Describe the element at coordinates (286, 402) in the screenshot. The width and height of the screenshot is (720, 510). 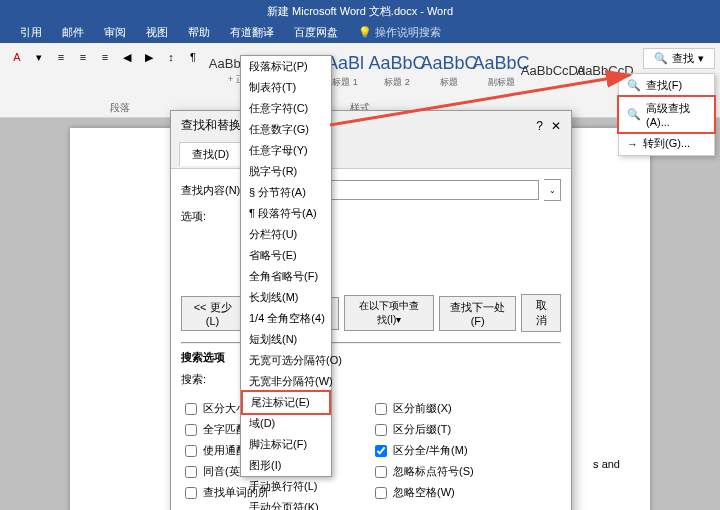
I see `special-menu-item: 尾注标记(E)` at that location.